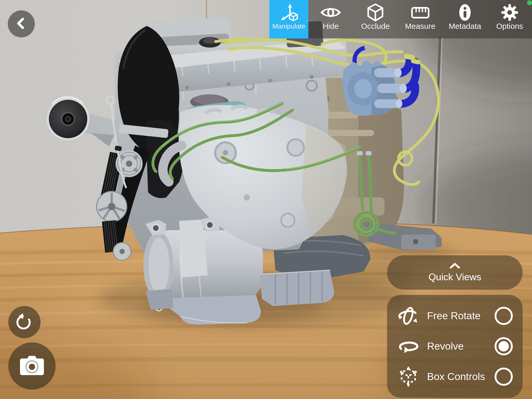 Image resolution: width=532 pixels, height=399 pixels. Describe the element at coordinates (504, 346) in the screenshot. I see `radio-revolve` at that location.